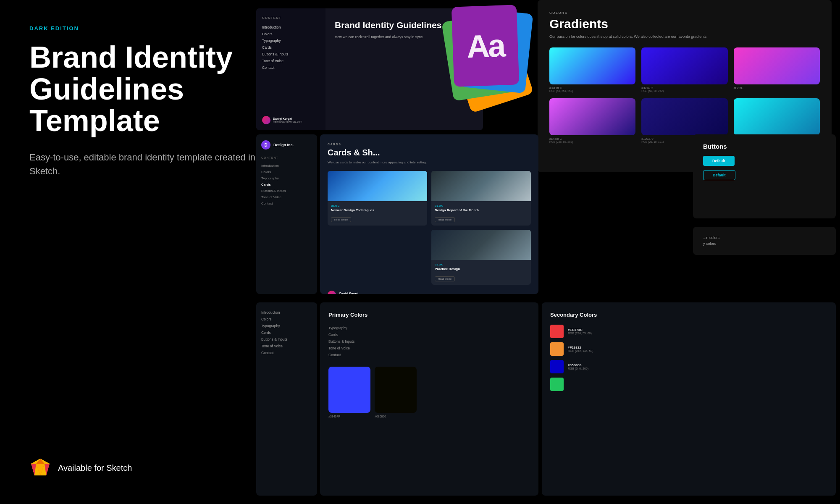 The width and height of the screenshot is (840, 504). Describe the element at coordinates (592, 70) in the screenshot. I see `gradient-swatch-1: #32FBFC RGB (50, 251, 252)` at that location.